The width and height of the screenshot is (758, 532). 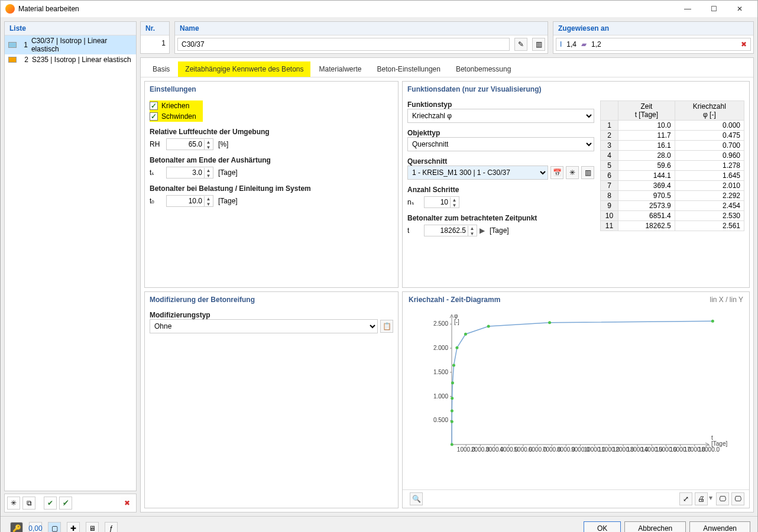 I want to click on t0-label: Betonalter bei Belastung / Einleitung im…, so click(x=271, y=189).